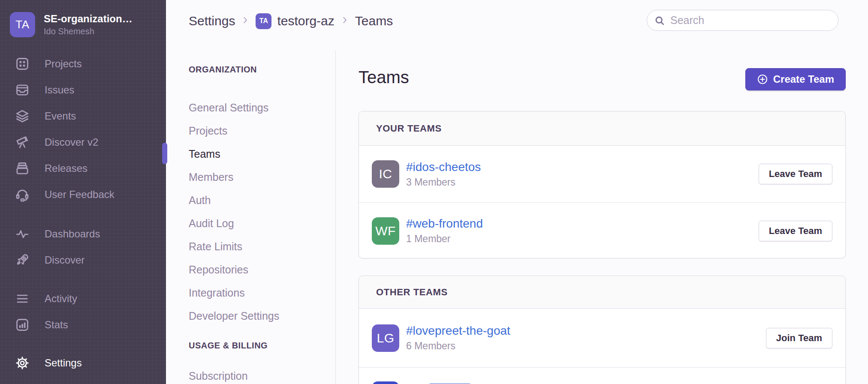  What do you see at coordinates (253, 69) in the screenshot?
I see `settings-nav-section-organization: ORGANIZATION` at bounding box center [253, 69].